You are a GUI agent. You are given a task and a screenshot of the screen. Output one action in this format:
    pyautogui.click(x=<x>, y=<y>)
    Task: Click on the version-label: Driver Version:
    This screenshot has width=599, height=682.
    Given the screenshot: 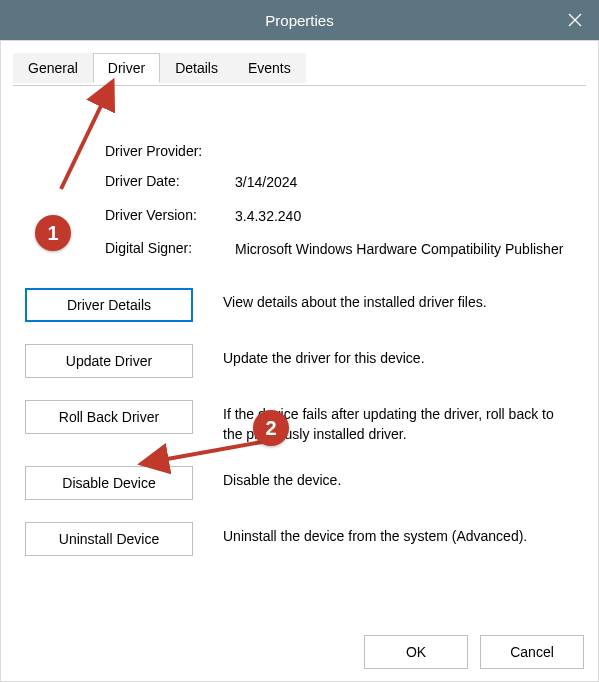 What is the action you would take?
    pyautogui.click(x=170, y=215)
    